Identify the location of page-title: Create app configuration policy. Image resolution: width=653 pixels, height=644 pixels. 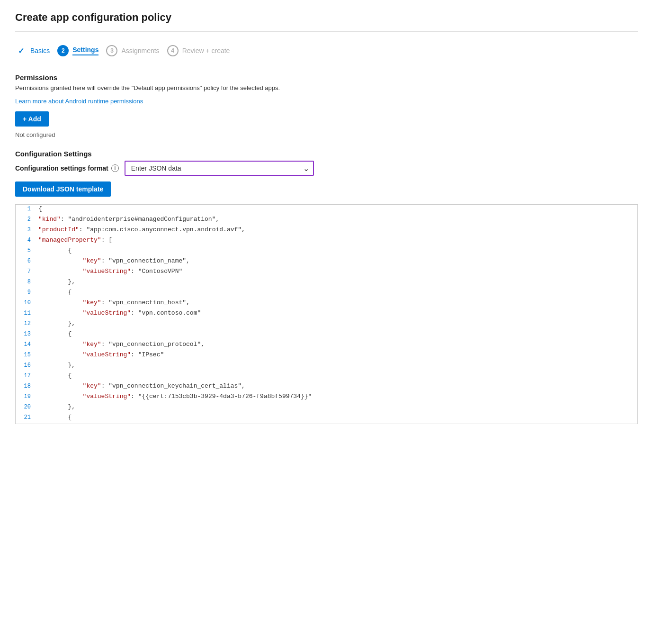
(327, 18).